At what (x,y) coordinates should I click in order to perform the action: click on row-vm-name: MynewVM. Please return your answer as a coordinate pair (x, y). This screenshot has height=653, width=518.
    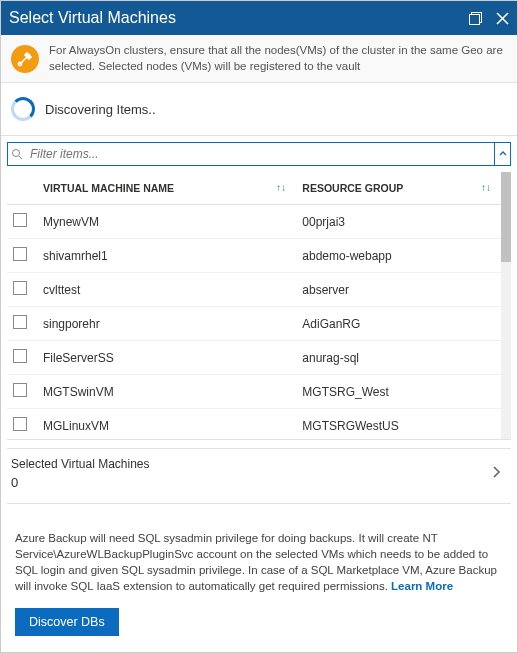
    Looking at the image, I should click on (166, 222).